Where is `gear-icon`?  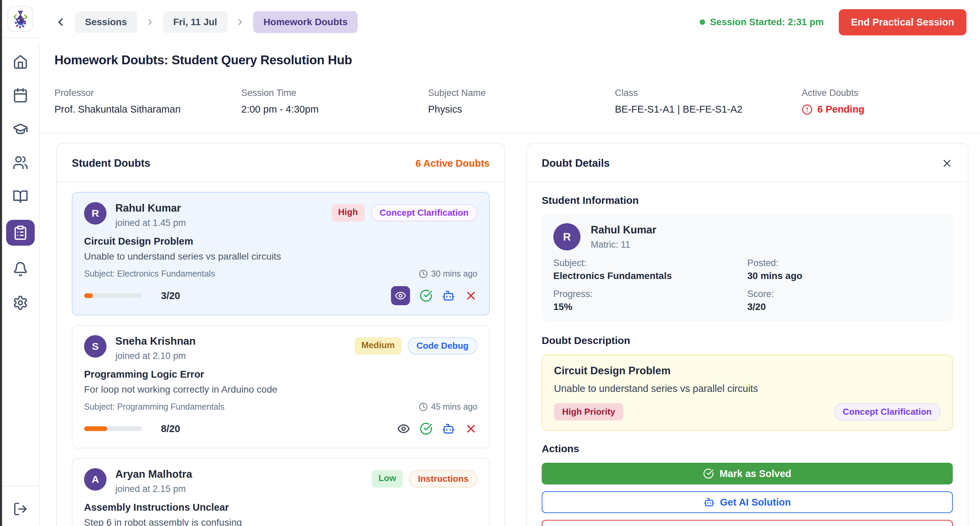
gear-icon is located at coordinates (21, 303).